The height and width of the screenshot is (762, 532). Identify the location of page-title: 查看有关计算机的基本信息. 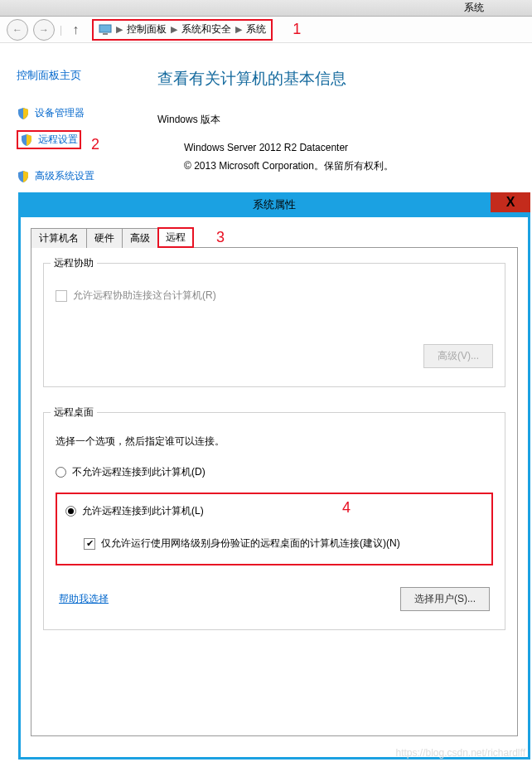
(345, 79).